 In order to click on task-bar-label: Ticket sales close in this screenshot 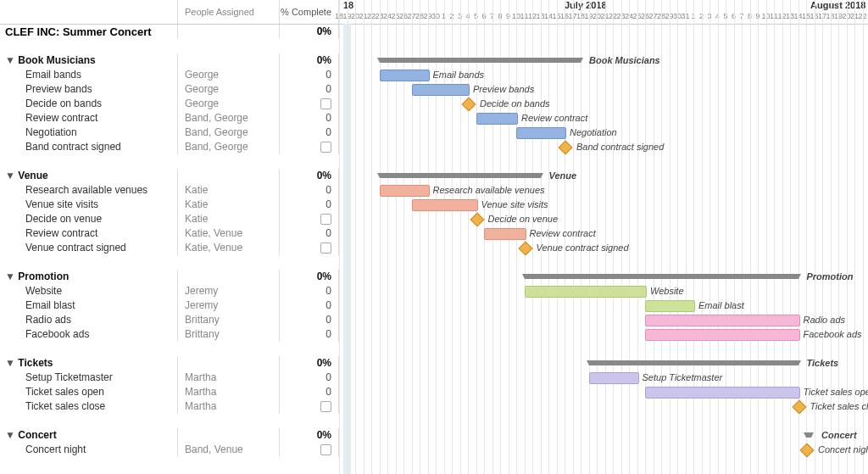, I will do `click(839, 407)`.